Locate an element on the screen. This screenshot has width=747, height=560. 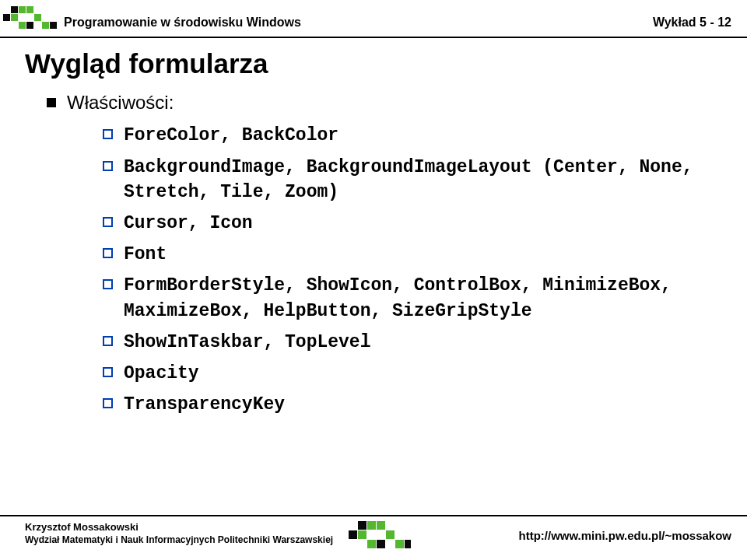
list-item: Font is located at coordinates (412, 254).